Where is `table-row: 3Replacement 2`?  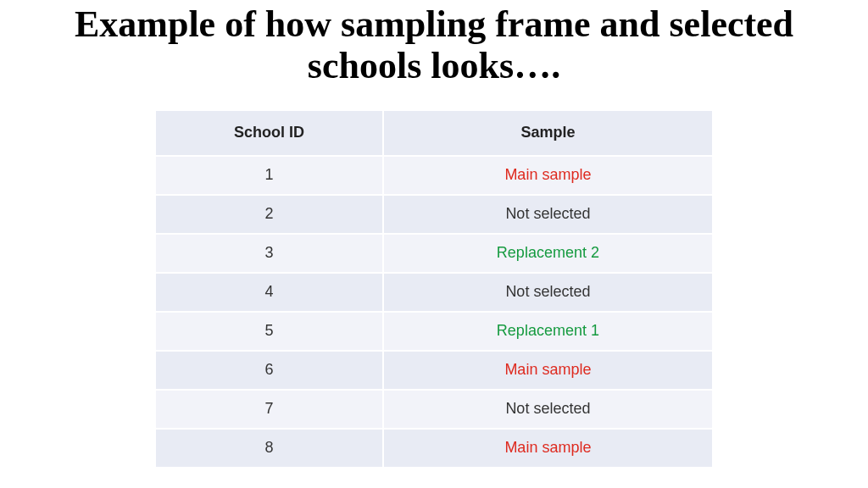 table-row: 3Replacement 2 is located at coordinates (434, 253).